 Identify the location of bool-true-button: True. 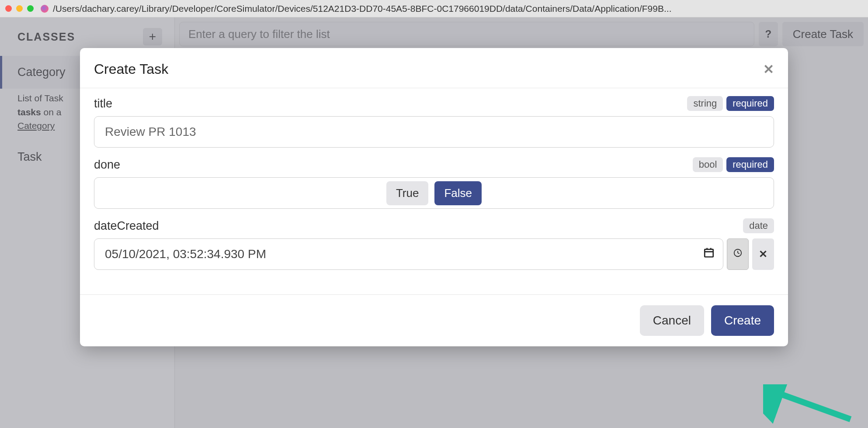
(407, 193).